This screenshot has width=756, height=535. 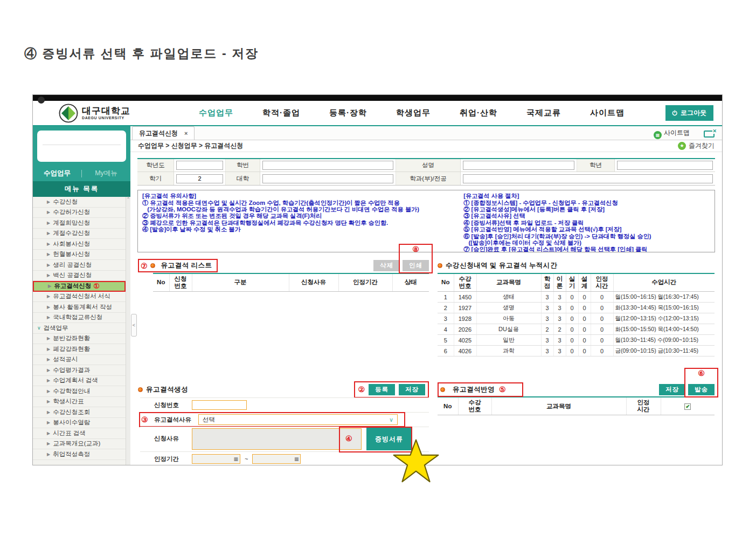 I want to click on enrollment-table: No수강 번호교과목명학 점이 론실 기설 계인정 시간수업시간 11450생태…, so click(x=576, y=315).